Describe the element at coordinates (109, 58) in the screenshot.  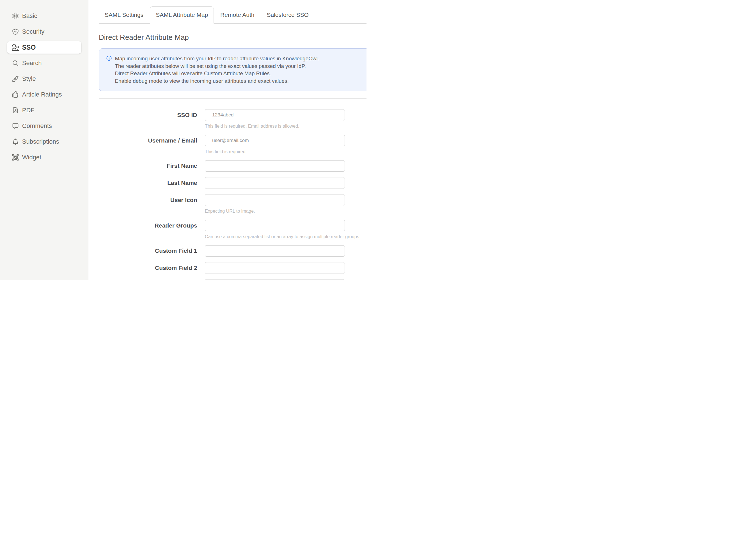
I see `svg-text: i` at that location.